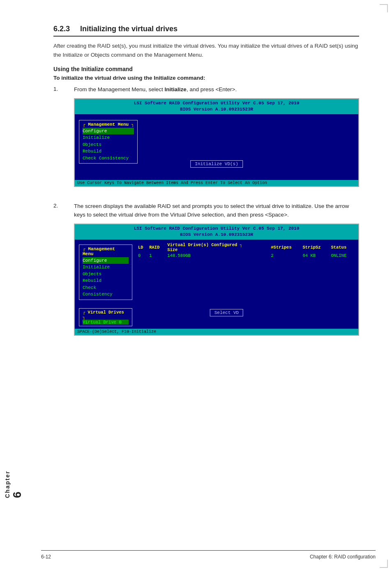 The height and width of the screenshot is (572, 392). Describe the element at coordinates (217, 235) in the screenshot. I see `bios-header2-line2: BIOS Version A.10.09231523R` at that location.